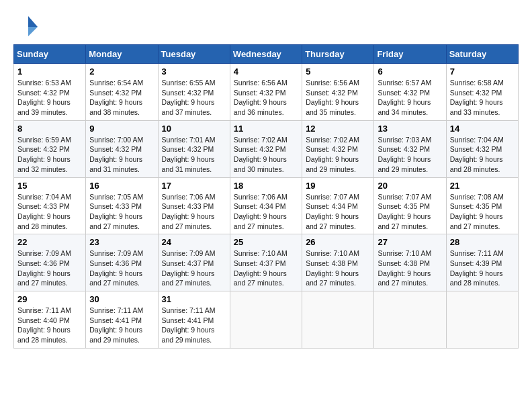 The height and width of the screenshot is (411, 532). What do you see at coordinates (50, 325) in the screenshot?
I see `day-info: Sunrise: 7:11 AM Sunset: 4:40 PM Dayligh…` at bounding box center [50, 325].